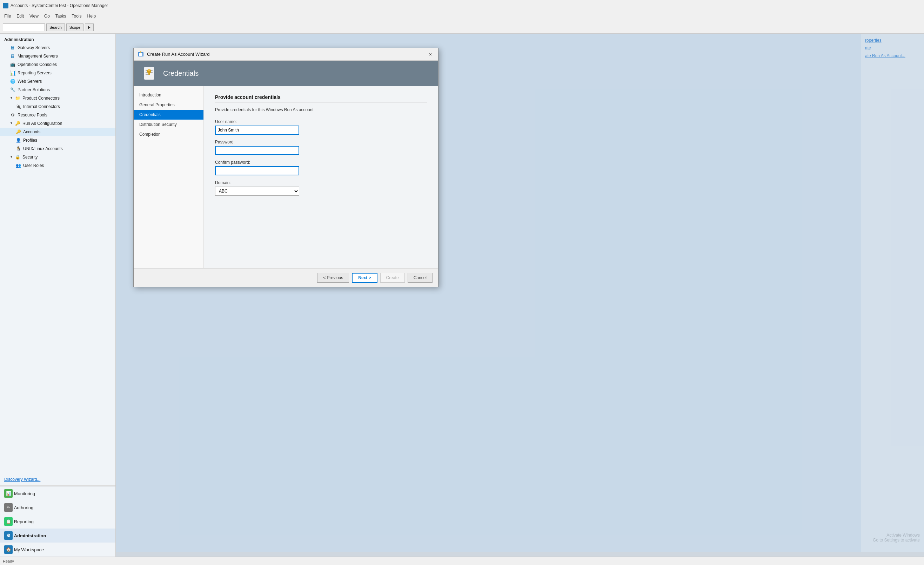  I want to click on connector-icon: 🔌, so click(18, 106).